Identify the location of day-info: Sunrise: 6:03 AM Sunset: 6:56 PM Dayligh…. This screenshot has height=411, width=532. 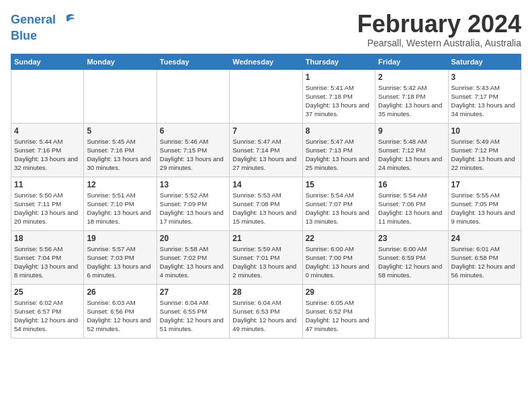
(120, 316).